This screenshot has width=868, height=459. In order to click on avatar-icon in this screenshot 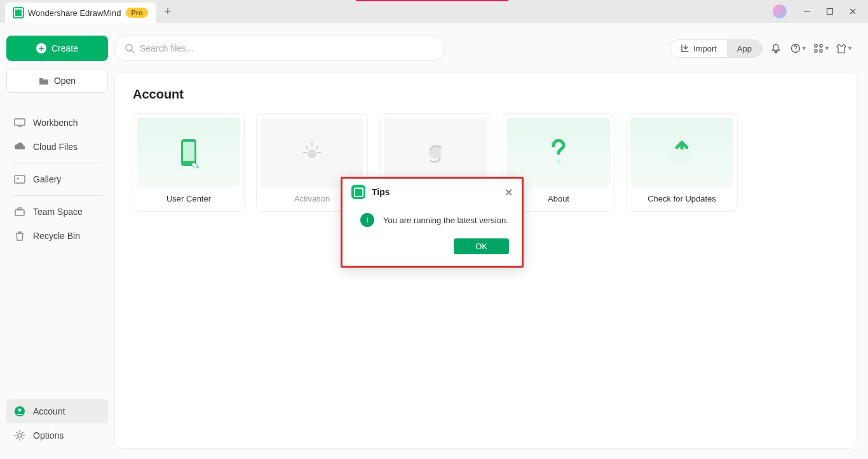, I will do `click(780, 11)`.